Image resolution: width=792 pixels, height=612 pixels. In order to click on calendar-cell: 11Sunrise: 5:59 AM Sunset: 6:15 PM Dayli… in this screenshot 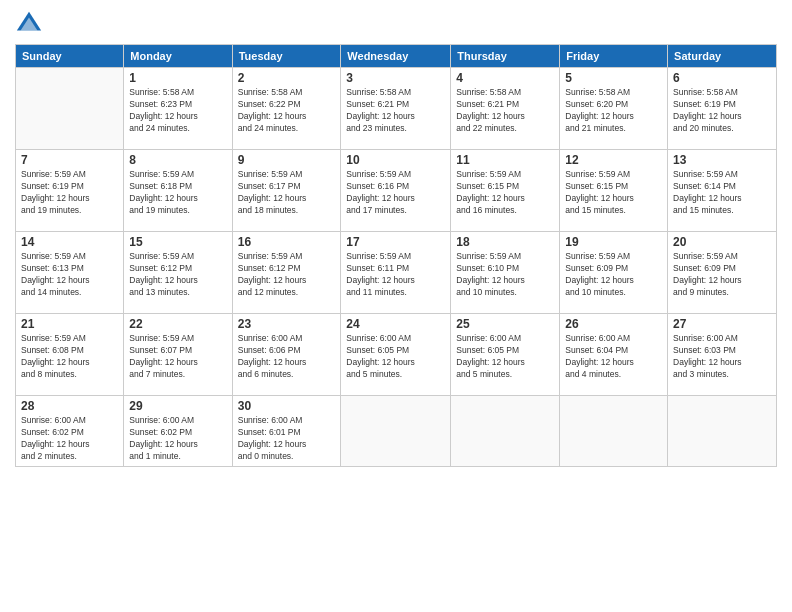, I will do `click(506, 191)`.